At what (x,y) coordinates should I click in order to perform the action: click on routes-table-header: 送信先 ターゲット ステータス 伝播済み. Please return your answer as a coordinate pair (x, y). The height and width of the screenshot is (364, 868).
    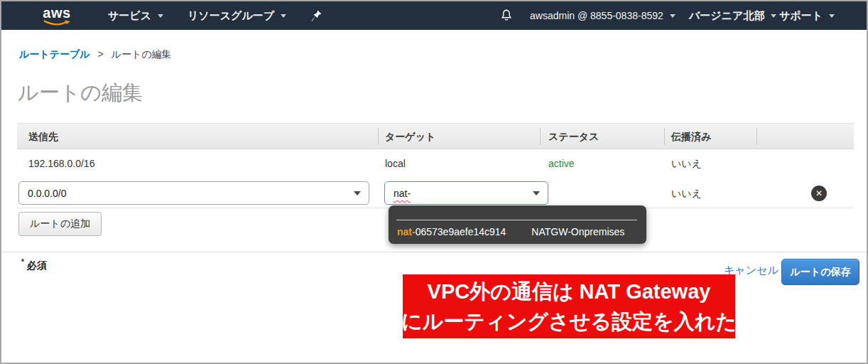
    Looking at the image, I should click on (435, 136).